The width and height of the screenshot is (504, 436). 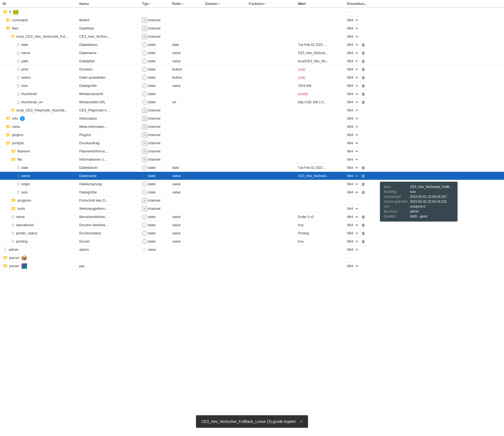 What do you see at coordinates (252, 127) in the screenshot?
I see `table-row: 📁 meta Meta-Informatio... ⊟ channel 664 …` at bounding box center [252, 127].